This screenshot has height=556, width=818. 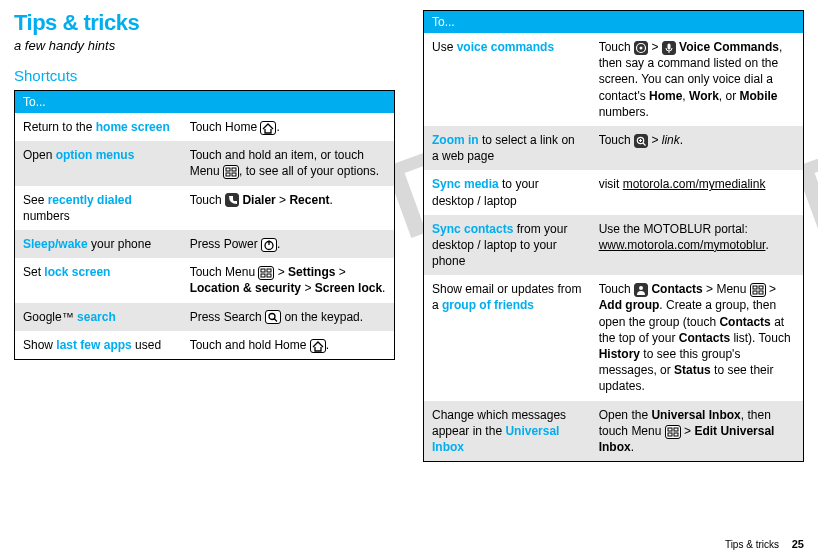 What do you see at coordinates (98, 346) in the screenshot?
I see `row-task: Show last few apps used` at bounding box center [98, 346].